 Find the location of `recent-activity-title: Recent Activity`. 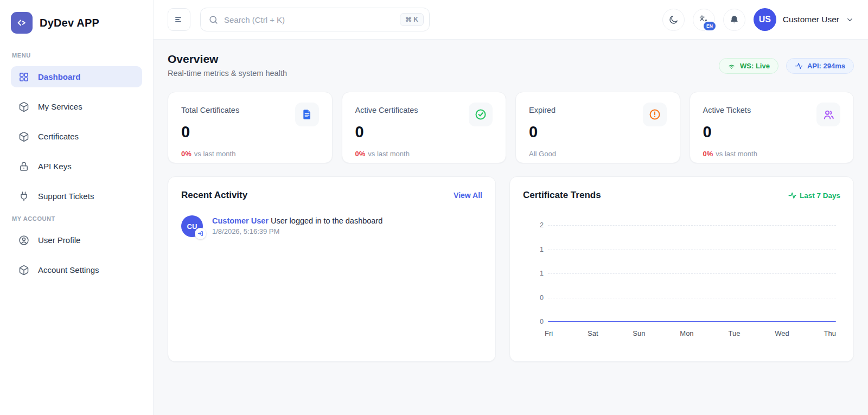

recent-activity-title: Recent Activity is located at coordinates (214, 195).